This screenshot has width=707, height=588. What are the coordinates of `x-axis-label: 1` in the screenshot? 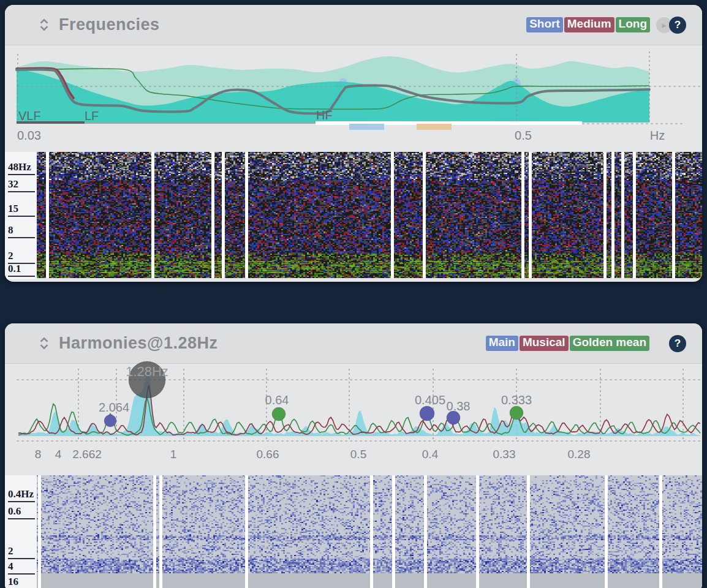 It's located at (174, 454).